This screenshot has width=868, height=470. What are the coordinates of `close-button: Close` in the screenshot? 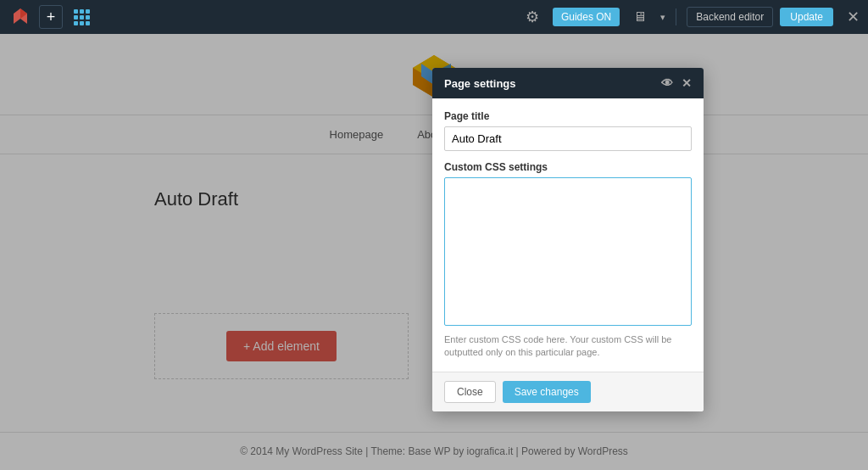 It's located at (470, 392).